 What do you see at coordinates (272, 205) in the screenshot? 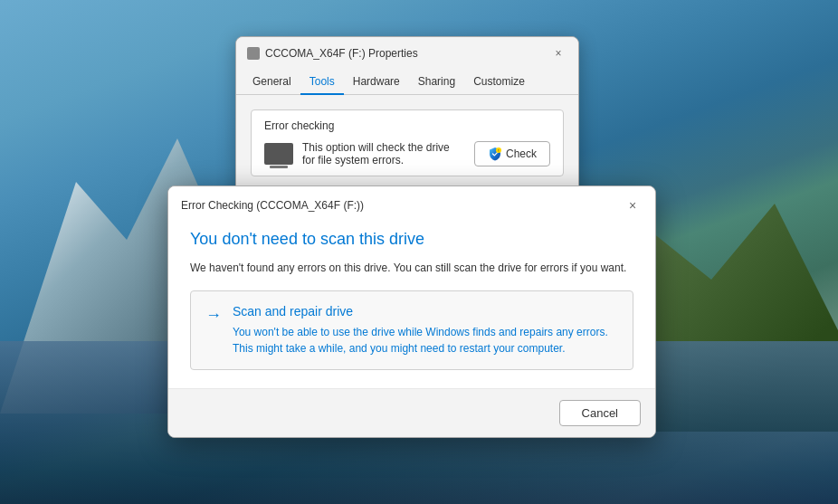
I see `dialog-title: Error Checking (CCCOMA_X64F (F:))` at bounding box center [272, 205].